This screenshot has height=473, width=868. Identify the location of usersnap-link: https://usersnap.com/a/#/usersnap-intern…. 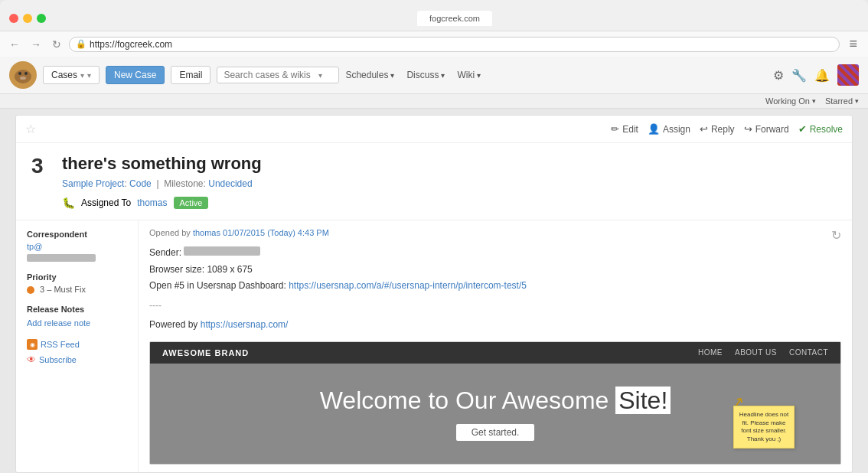
(407, 285).